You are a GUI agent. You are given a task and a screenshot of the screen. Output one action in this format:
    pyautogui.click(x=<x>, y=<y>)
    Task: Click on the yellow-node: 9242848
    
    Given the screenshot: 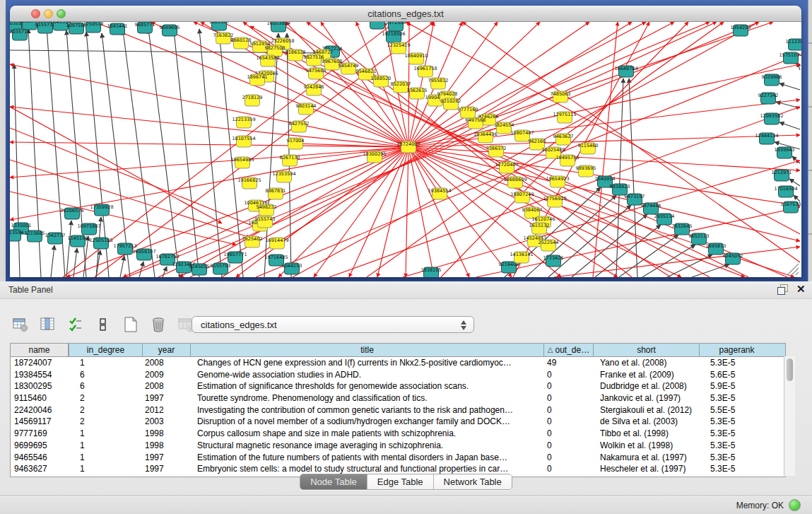 What is the action you would take?
    pyautogui.click(x=314, y=90)
    